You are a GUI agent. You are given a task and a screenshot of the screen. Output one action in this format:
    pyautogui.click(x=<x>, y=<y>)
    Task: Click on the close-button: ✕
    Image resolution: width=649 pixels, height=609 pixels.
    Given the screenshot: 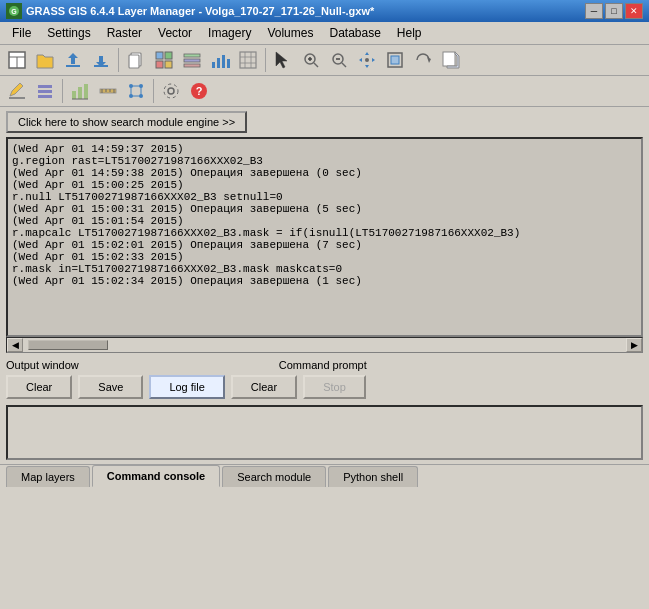 What is the action you would take?
    pyautogui.click(x=634, y=11)
    